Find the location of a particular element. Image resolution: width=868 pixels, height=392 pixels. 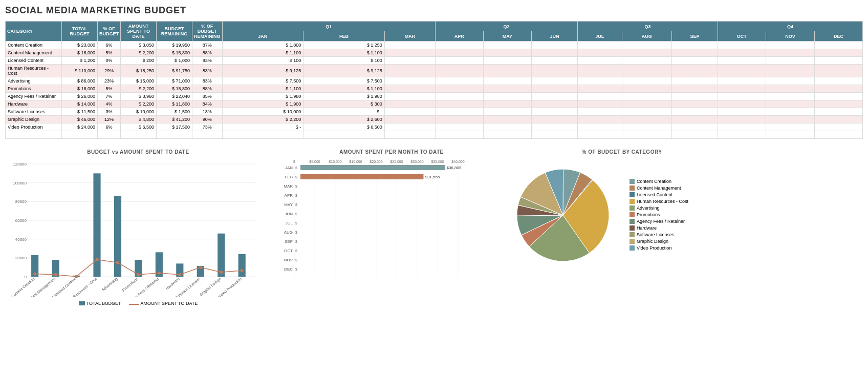

svg-text: 20000 is located at coordinates (21, 258).